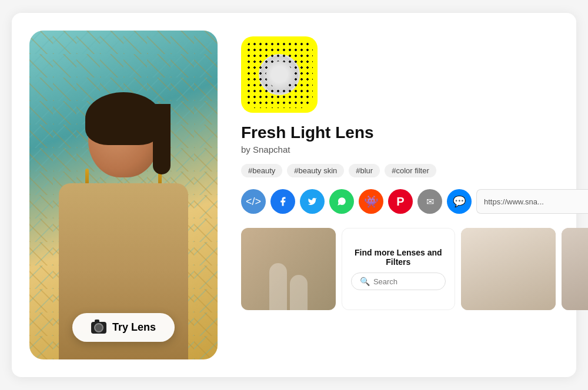 Image resolution: width=588 pixels, height=390 pixels. Describe the element at coordinates (312, 201) in the screenshot. I see `twitter-icon` at that location.